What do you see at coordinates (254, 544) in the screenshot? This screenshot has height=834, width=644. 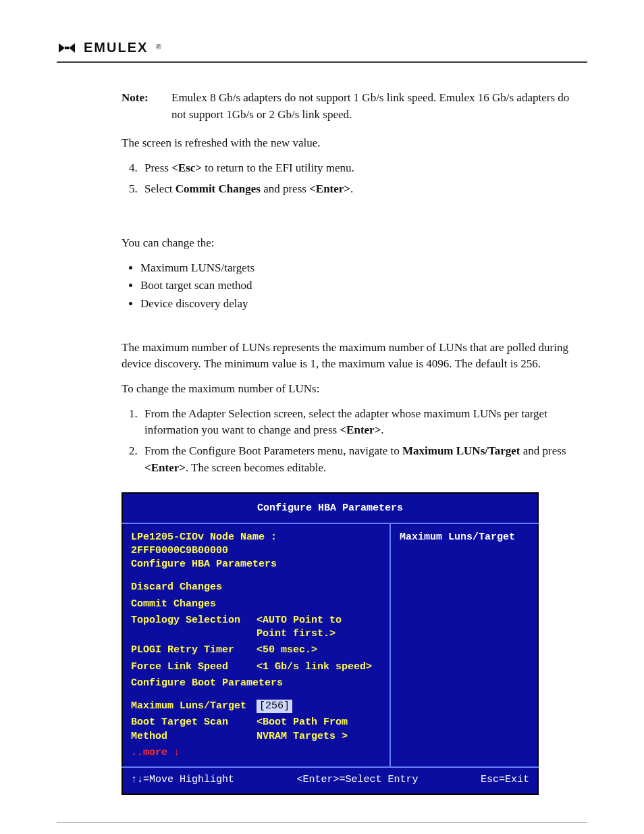 I see `bios-node-line: LPe1205-CIOv Node Name : 2FFF0000C9B0000…` at bounding box center [254, 544].